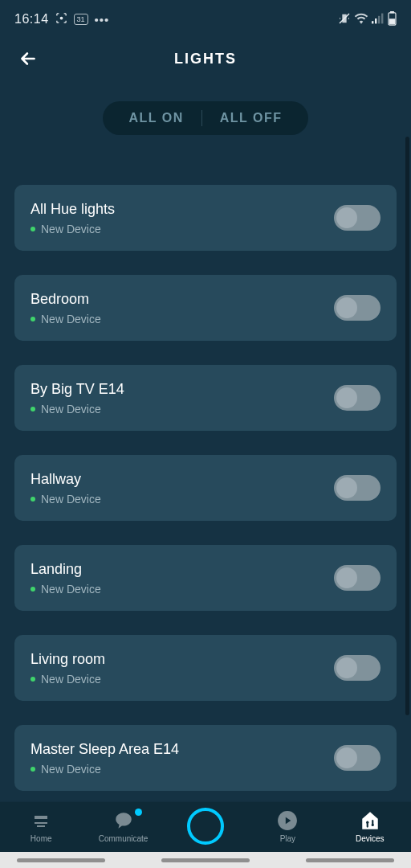 The height and width of the screenshot is (868, 411). Describe the element at coordinates (206, 19) in the screenshot. I see `status-bar: 16:14 31 •••` at that location.